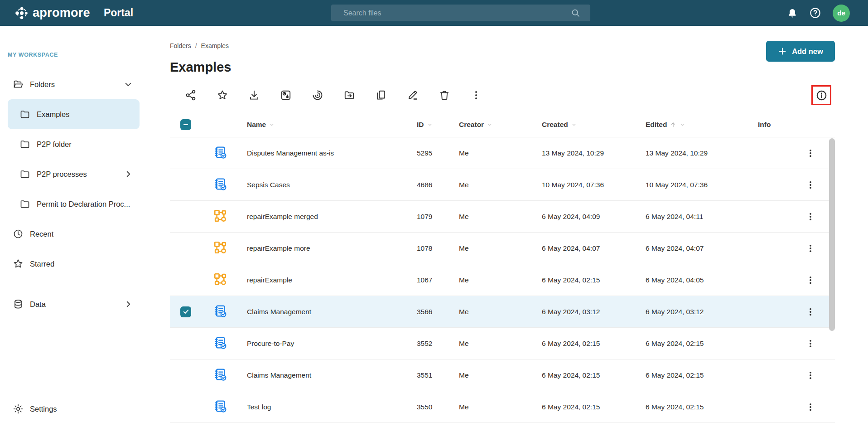  I want to click on sidebar-item-data: Data, so click(73, 304).